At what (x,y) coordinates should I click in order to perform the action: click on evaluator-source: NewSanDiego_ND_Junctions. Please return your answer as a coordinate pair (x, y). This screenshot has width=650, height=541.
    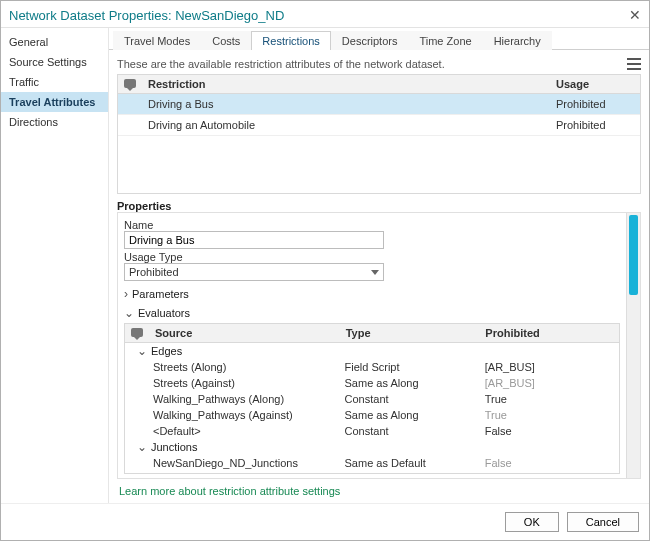
    Looking at the image, I should click on (232, 463).